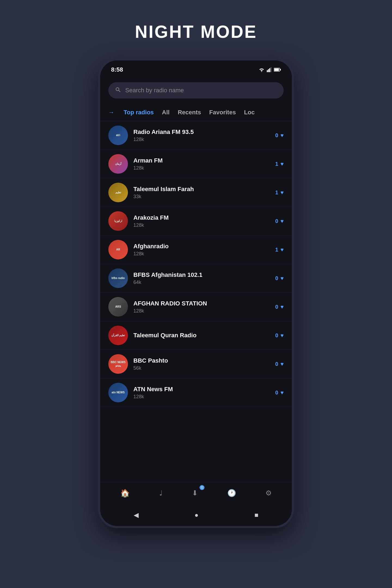 This screenshot has height=588, width=392. Describe the element at coordinates (201, 164) in the screenshot. I see `radio-info: Arman FM 128k` at that location.